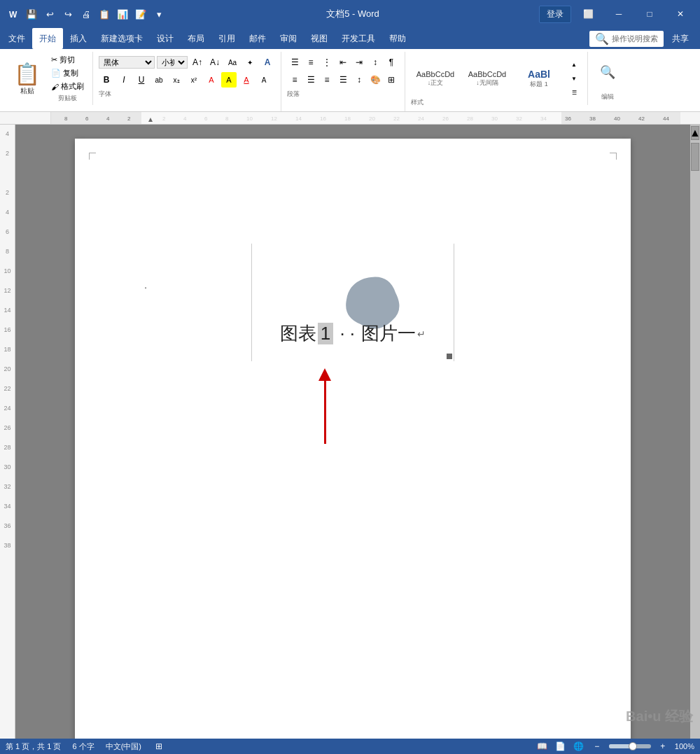  Describe the element at coordinates (34, 746) in the screenshot. I see `page-info: 第 1 页，共 1 页` at that location.